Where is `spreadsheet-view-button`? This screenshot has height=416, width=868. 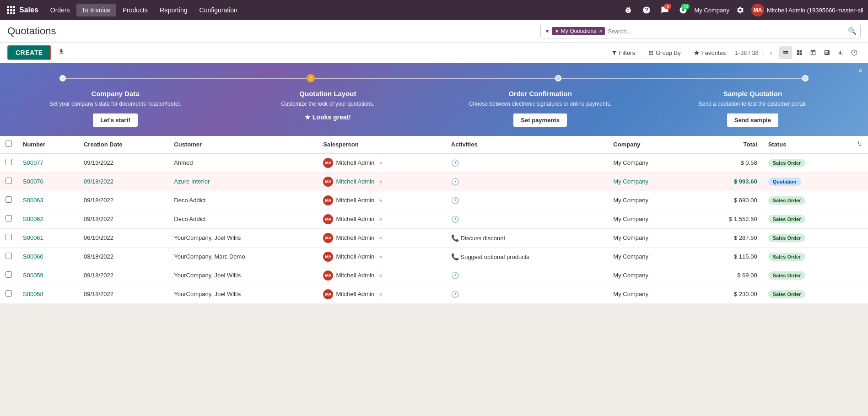
spreadsheet-view-button is located at coordinates (827, 53).